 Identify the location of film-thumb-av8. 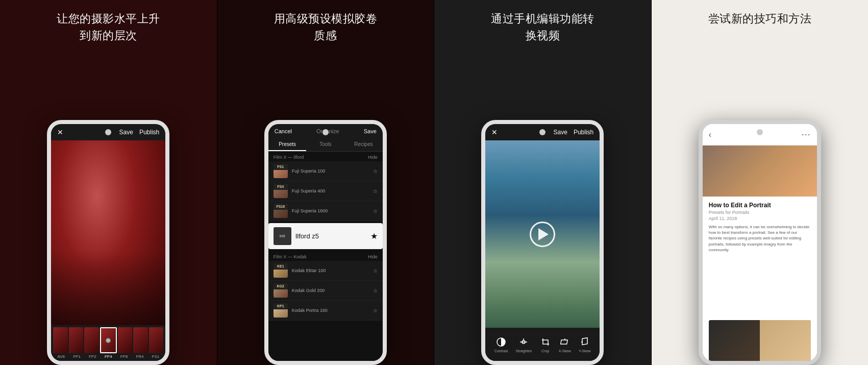
(60, 340).